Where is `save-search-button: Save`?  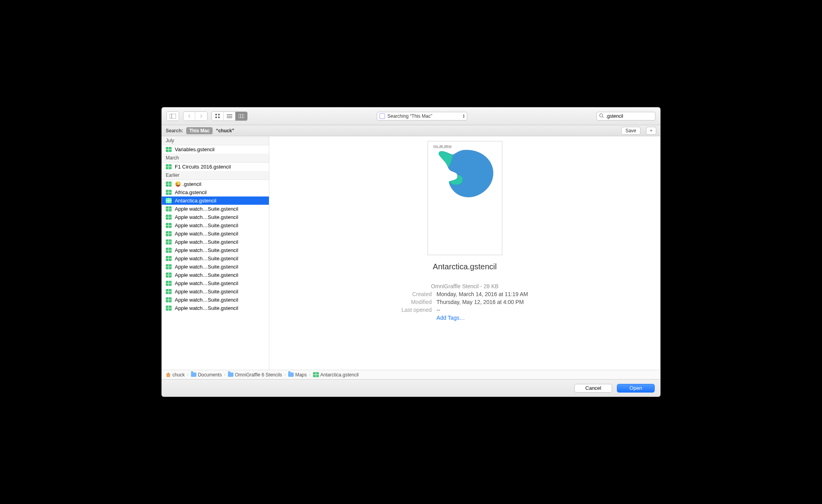 save-search-button: Save is located at coordinates (631, 131).